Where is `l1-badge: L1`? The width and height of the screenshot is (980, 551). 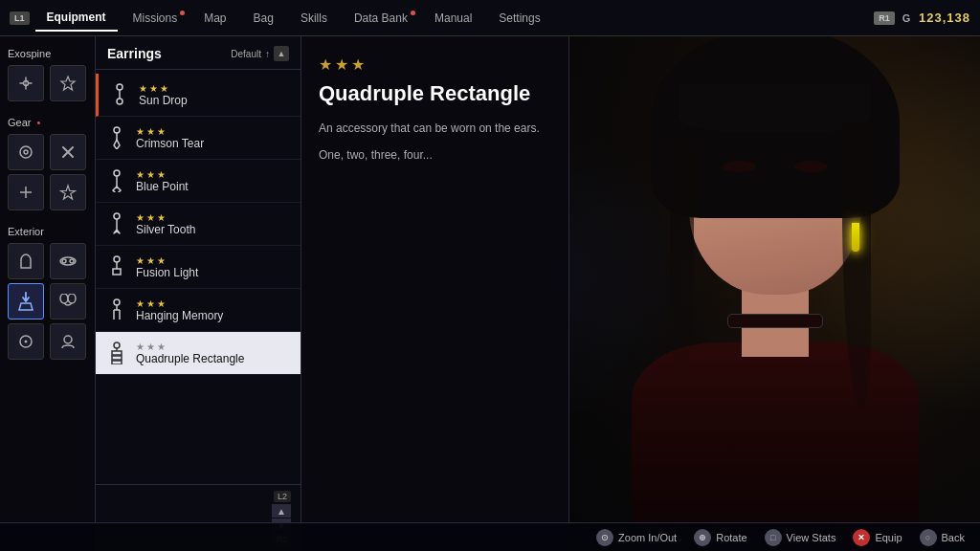
l1-badge: L1 is located at coordinates (19, 18).